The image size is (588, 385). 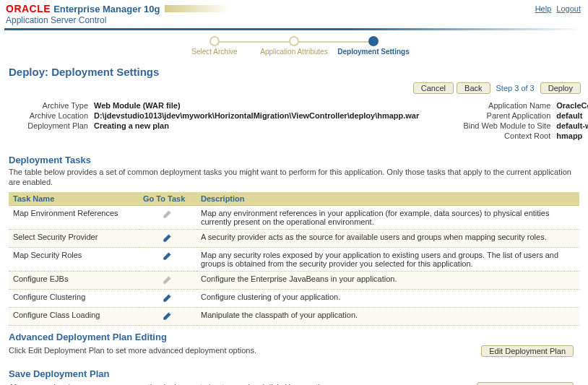 What do you see at coordinates (294, 46) in the screenshot?
I see `wizard-train: Select Archive Application Attributes De…` at bounding box center [294, 46].